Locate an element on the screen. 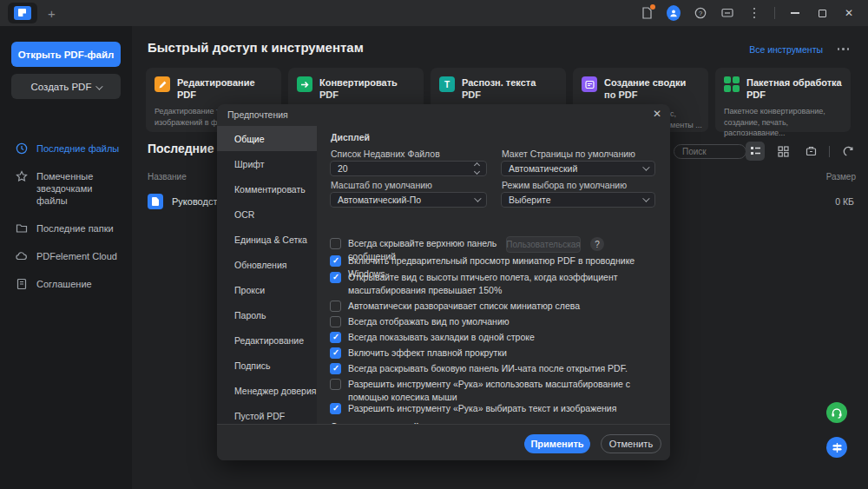 The width and height of the screenshot is (868, 489). sidebar-item-cloud: PDFelement Cloud is located at coordinates (66, 256).